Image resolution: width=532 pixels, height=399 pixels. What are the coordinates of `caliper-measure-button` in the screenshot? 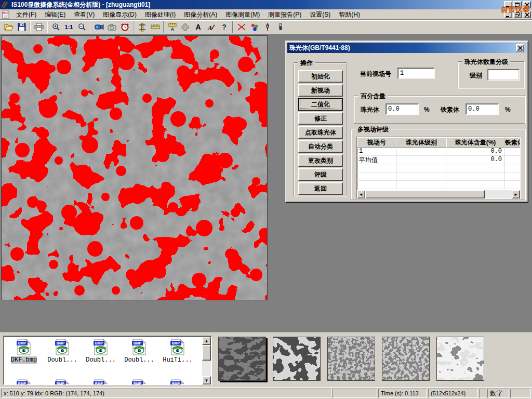 It's located at (142, 27).